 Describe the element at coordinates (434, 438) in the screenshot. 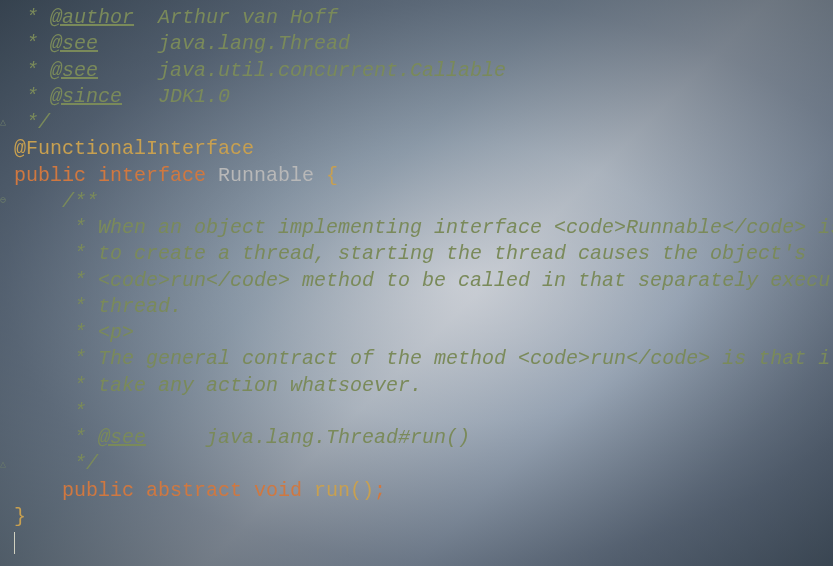

I see `anchor-ref: #run()` at that location.